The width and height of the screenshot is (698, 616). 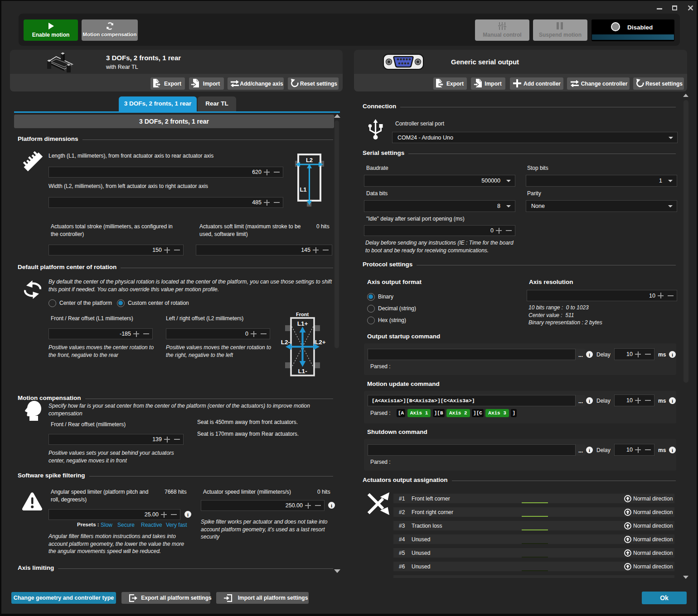 I want to click on svg-text: L1-, so click(x=302, y=371).